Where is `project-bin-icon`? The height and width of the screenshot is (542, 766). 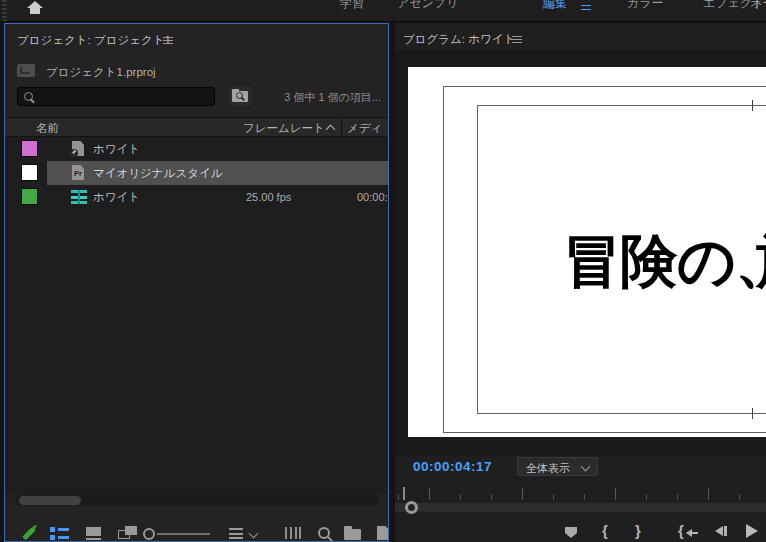 project-bin-icon is located at coordinates (26, 70).